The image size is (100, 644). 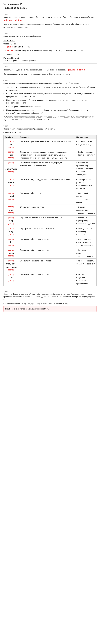 What do you see at coordinates (86, 169) in the screenshot?
I see `example-station: station — станция;` at bounding box center [86, 169].